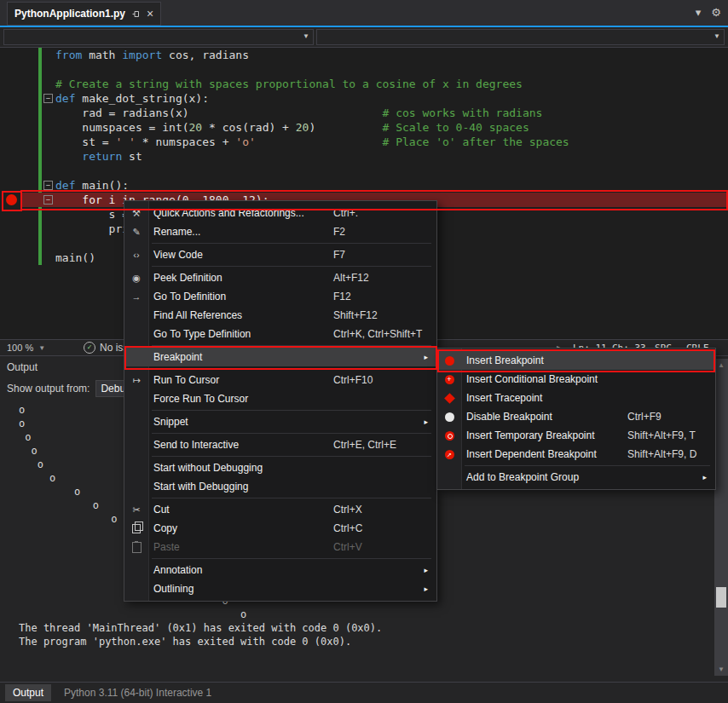 This screenshot has width=728, height=703. What do you see at coordinates (298, 112) in the screenshot?
I see `code-text: rad = radians(x) # cos works with radian…` at bounding box center [298, 112].